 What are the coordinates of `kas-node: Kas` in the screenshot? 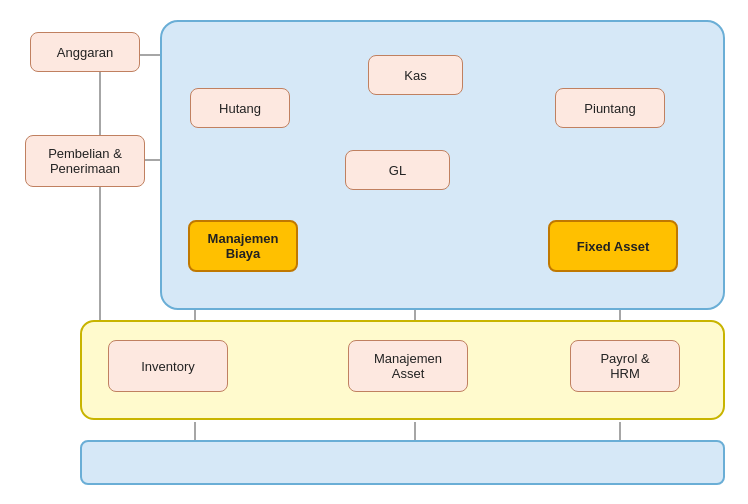 It's located at (416, 75).